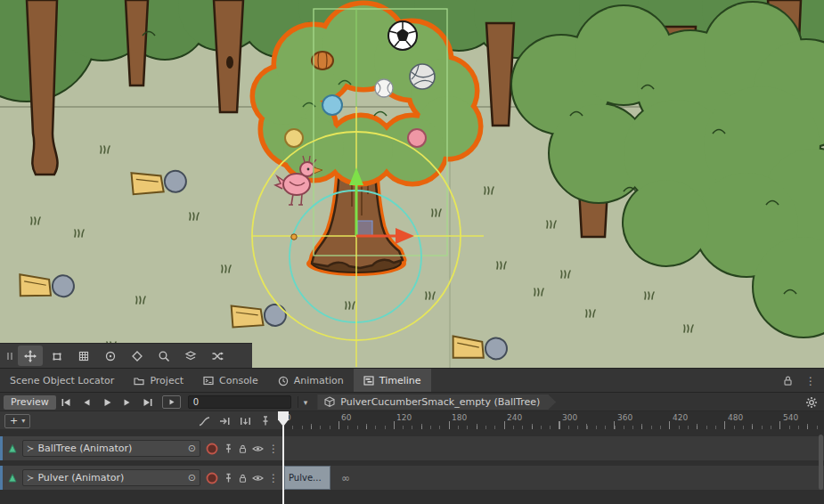 This screenshot has height=504, width=824. Describe the element at coordinates (330, 402) in the screenshot. I see `cube-icon` at that location.